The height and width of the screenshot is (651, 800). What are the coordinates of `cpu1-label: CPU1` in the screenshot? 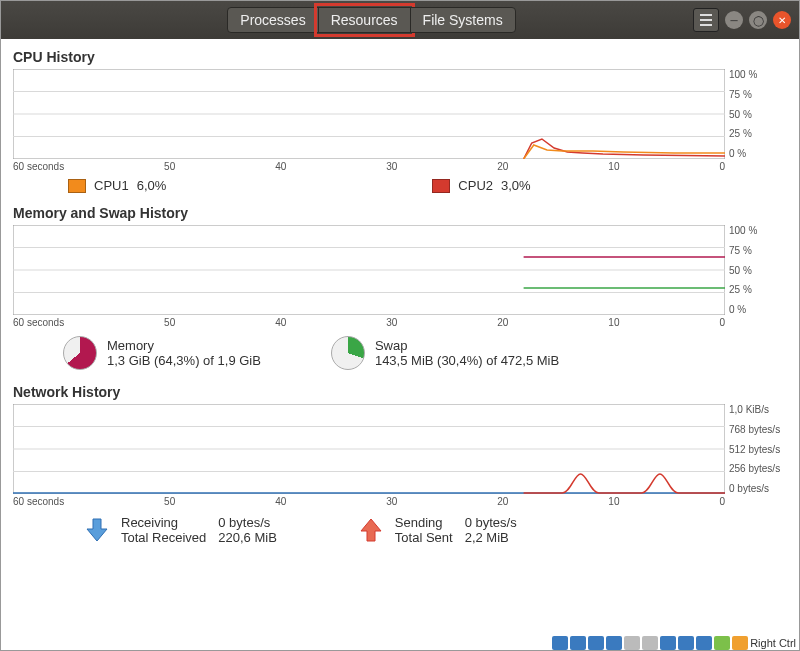 It's located at (112, 186).